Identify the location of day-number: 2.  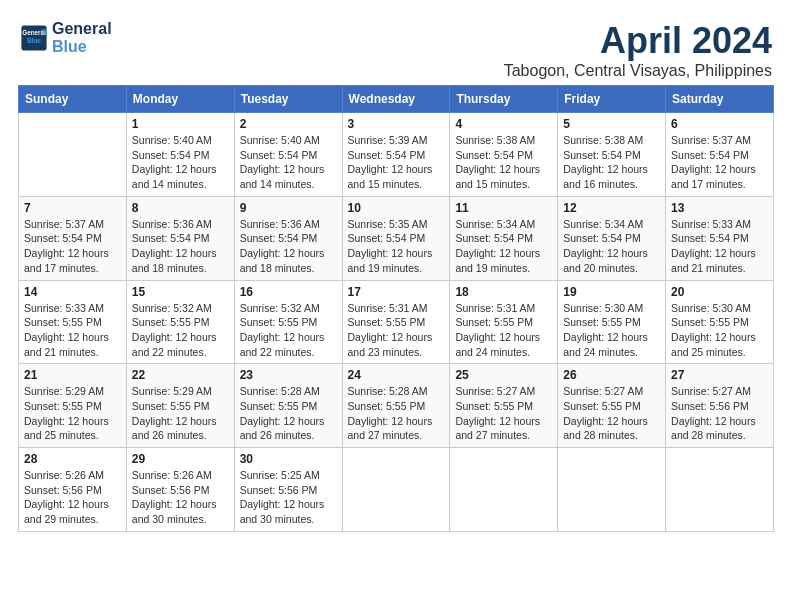
(288, 124).